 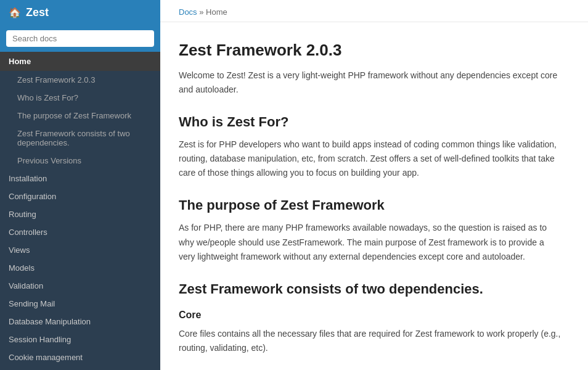 What do you see at coordinates (80, 97) in the screenshot?
I see `sidebar-item-who-is-zest-for: Who is Zest For?` at bounding box center [80, 97].